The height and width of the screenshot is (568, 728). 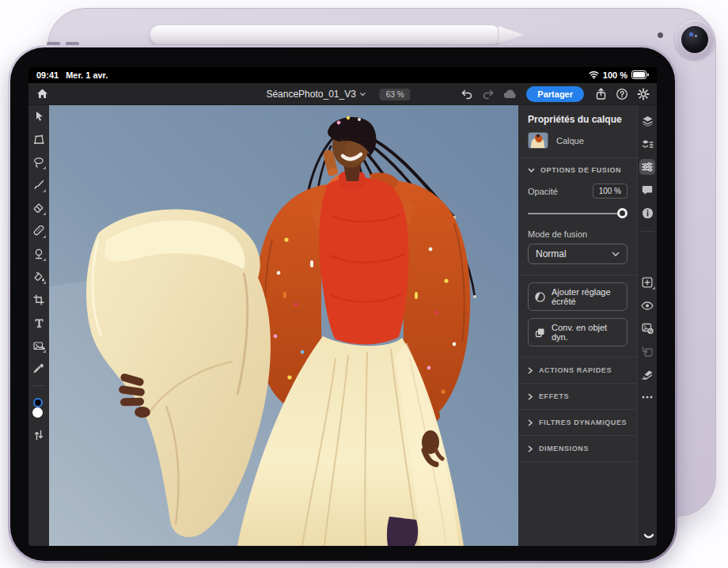 What do you see at coordinates (578, 170) in the screenshot?
I see `blend-options-section-header: OPTIONS DE FUSION` at bounding box center [578, 170].